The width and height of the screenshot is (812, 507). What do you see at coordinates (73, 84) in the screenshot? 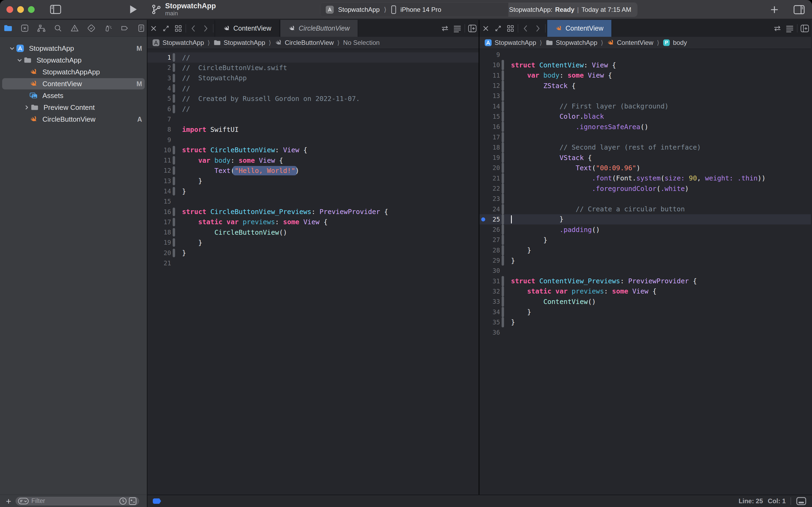
I see `sidebar-item-contentview: ContentViewM` at bounding box center [73, 84].